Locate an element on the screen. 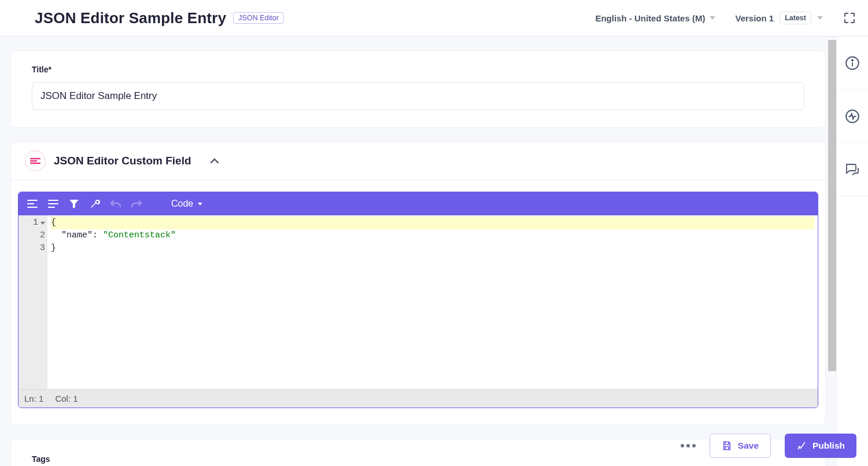  status-bar: Ln: 1 Col: 1 is located at coordinates (418, 398).